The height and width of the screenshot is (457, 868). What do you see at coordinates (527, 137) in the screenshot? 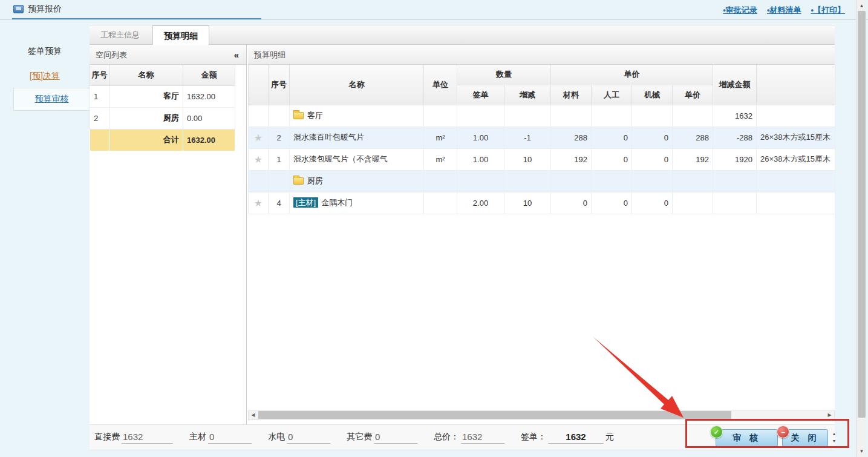
I see `item-adjust-qty: -1` at bounding box center [527, 137].